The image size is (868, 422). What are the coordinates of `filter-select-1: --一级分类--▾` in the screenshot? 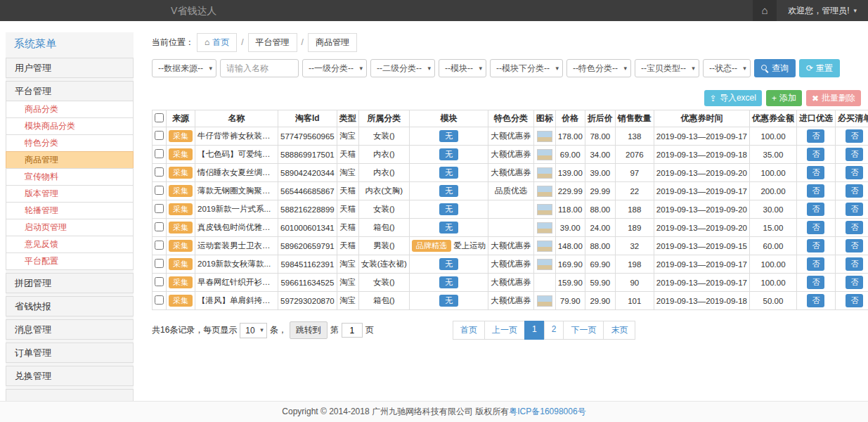 It's located at (335, 68).